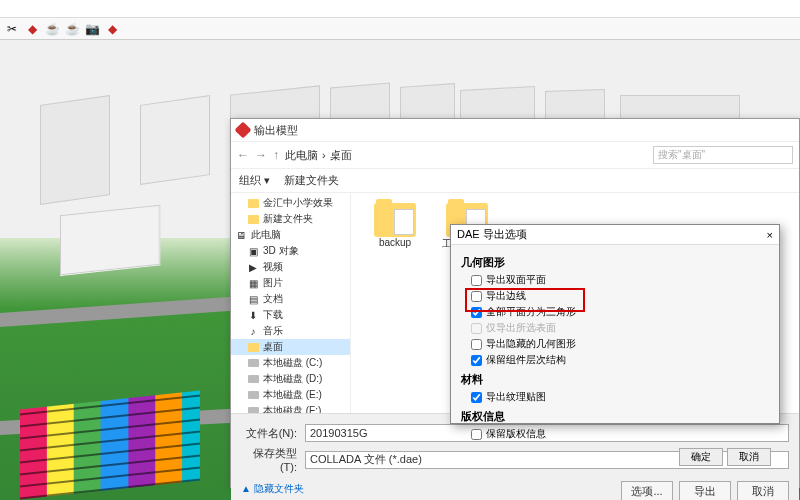  Describe the element at coordinates (290, 331) in the screenshot. I see `tree-item: ♪音乐` at that location.